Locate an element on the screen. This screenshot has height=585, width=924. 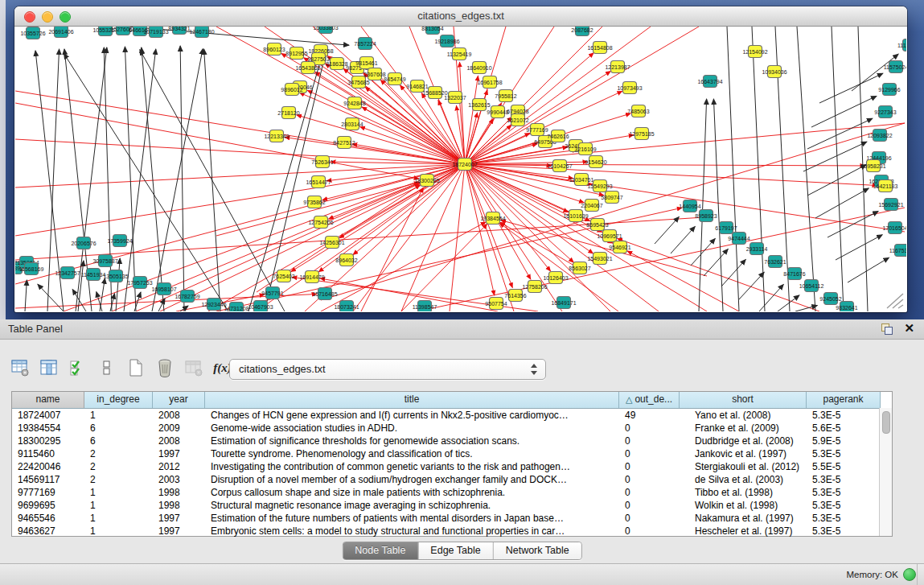
table-row: 946362711997Embryonic stem cells: a mode… is located at coordinates (452, 531).